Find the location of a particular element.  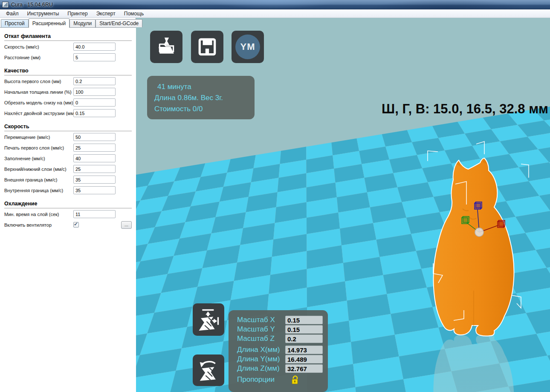

scale-reset-icon is located at coordinates (208, 370).